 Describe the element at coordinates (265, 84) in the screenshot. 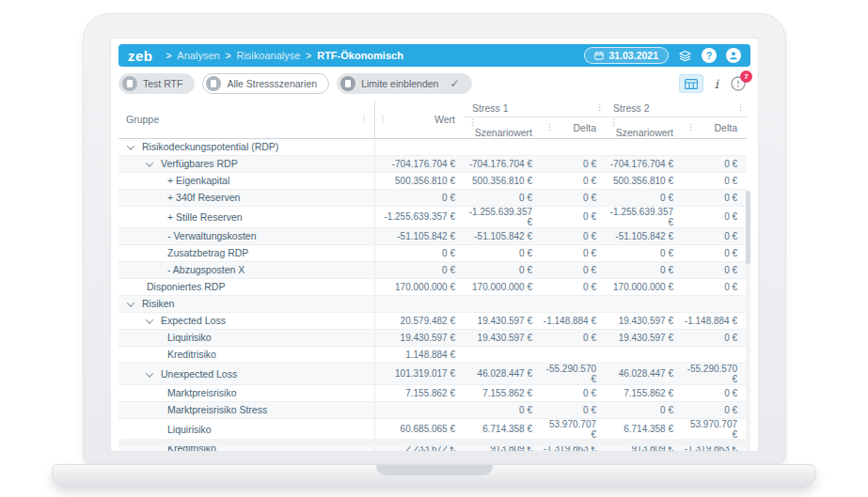

I see `chip-alle-stressszenarien: Alle Stressszenarien` at that location.